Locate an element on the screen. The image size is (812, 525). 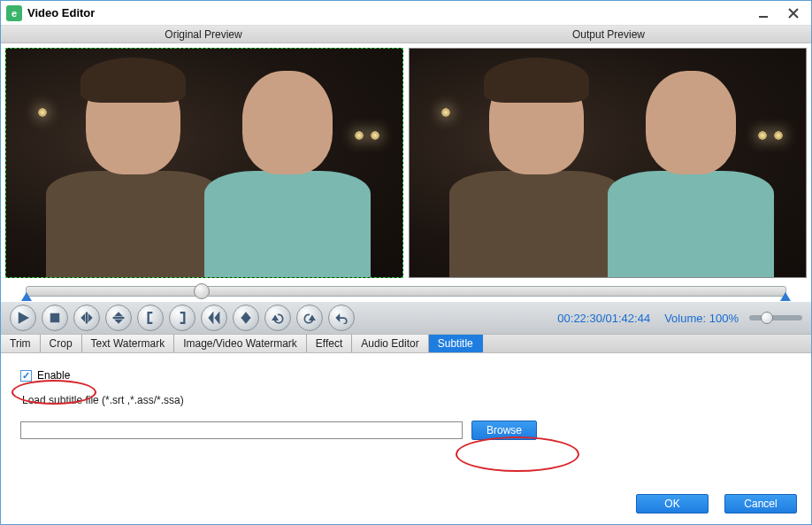
output-preview-label: Output Preview is located at coordinates (609, 34).